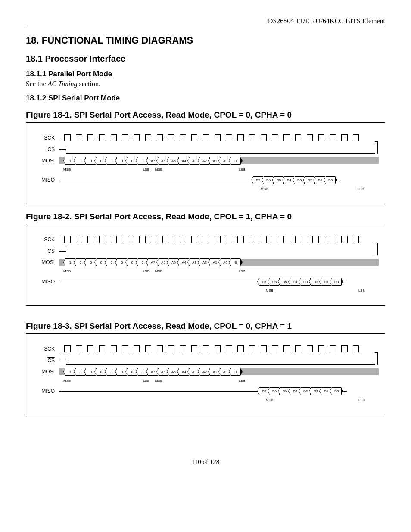 This screenshot has height=532, width=411. Describe the element at coordinates (206, 470) in the screenshot. I see `page-footer: 110 of 128` at that location.